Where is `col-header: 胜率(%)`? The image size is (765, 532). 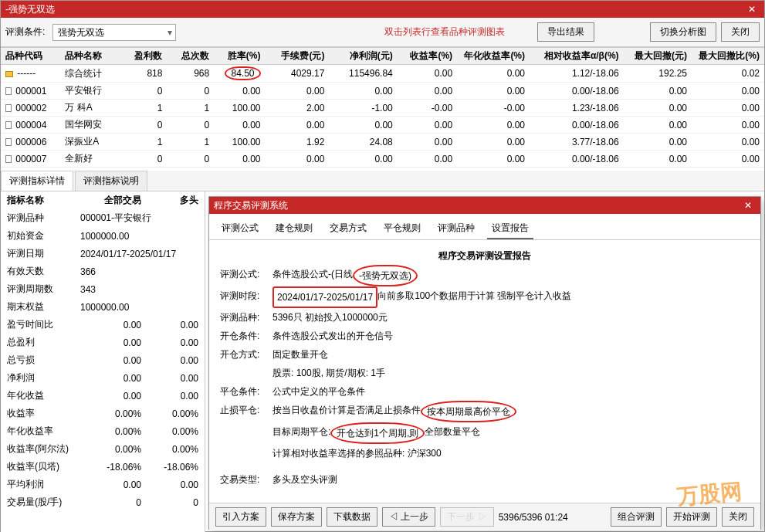
col-header: 胜率(%) is located at coordinates (239, 56).